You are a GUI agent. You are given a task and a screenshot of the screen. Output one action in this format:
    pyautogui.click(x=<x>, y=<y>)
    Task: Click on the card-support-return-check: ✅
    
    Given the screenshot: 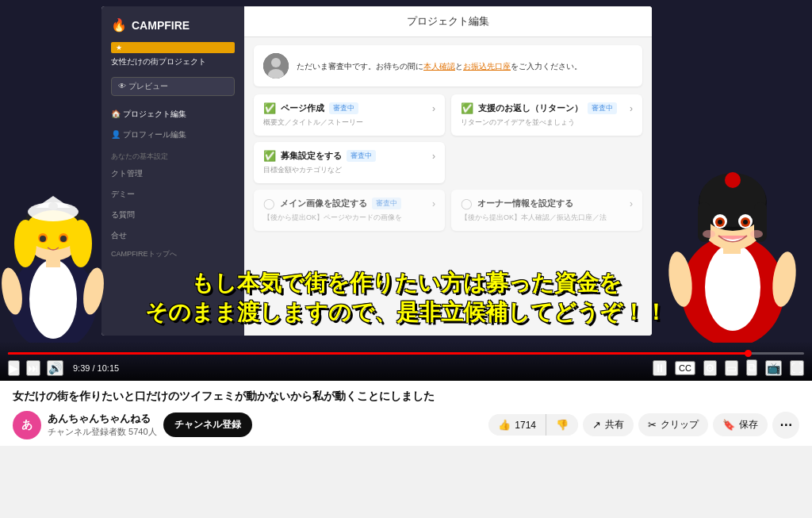 What is the action you would take?
    pyautogui.click(x=467, y=108)
    